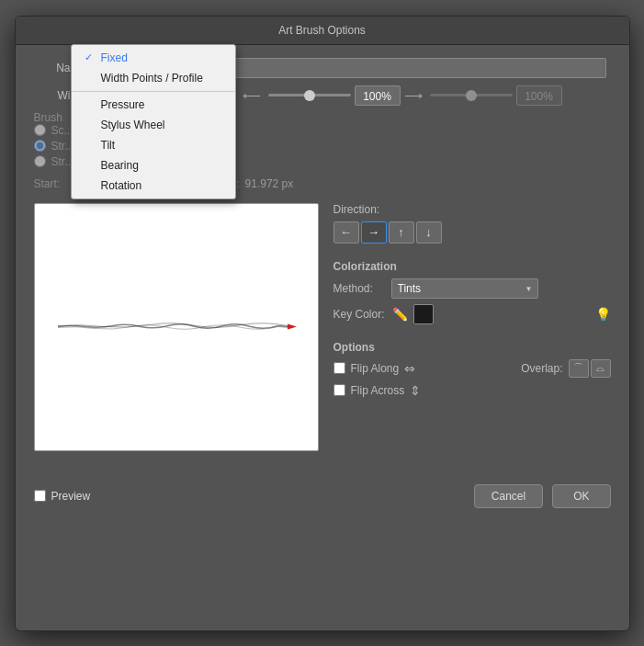 The height and width of the screenshot is (646, 644). I want to click on flip-across-checkbox, so click(340, 390).